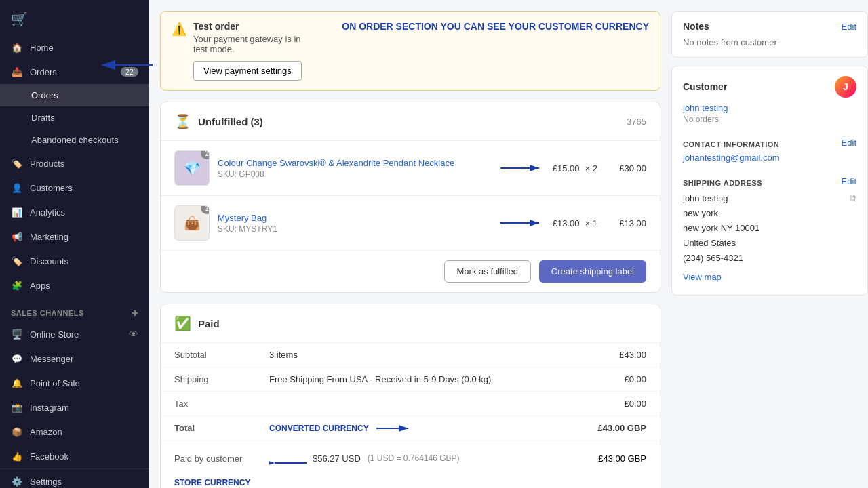  What do you see at coordinates (619, 428) in the screenshot?
I see `total-amount: £43.00 GBP` at bounding box center [619, 428].